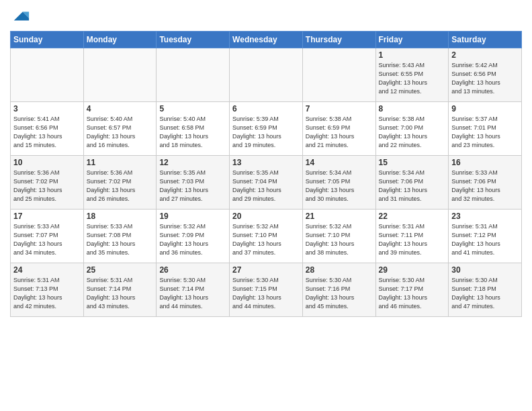  Describe the element at coordinates (266, 16) in the screenshot. I see `header` at that location.